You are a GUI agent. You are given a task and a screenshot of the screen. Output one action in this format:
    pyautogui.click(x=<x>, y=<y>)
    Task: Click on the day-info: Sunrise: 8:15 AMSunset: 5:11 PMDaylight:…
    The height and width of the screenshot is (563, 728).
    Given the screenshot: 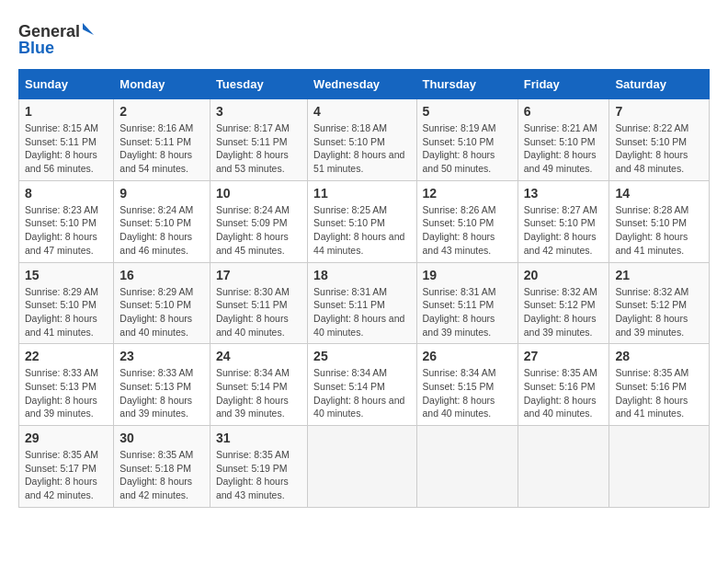 What is the action you would take?
    pyautogui.click(x=62, y=148)
    